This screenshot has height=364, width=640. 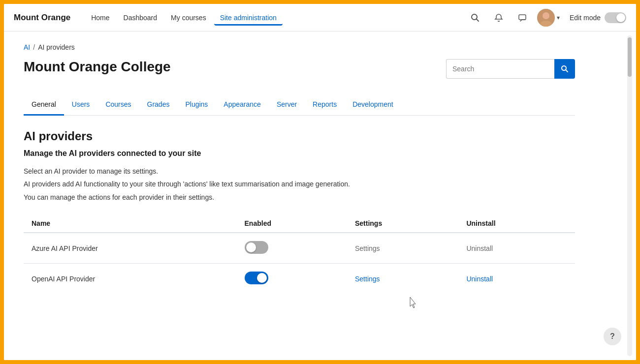 I want to click on section-title: AI providers, so click(x=299, y=136).